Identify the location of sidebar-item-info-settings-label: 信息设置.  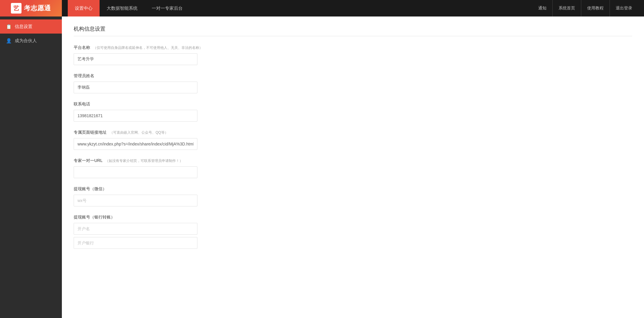
(24, 26).